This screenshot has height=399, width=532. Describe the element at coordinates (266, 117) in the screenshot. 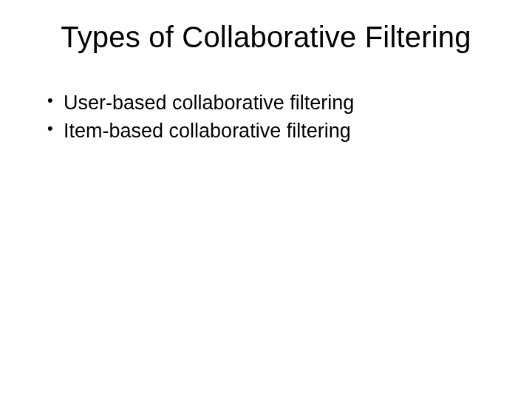

I see `bullet-list: User-based collaborative filtering Item-…` at that location.